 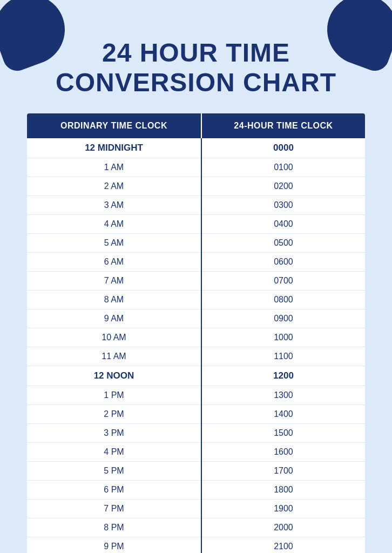 What do you see at coordinates (283, 395) in the screenshot?
I see `military-time-cell: 1300` at bounding box center [283, 395].